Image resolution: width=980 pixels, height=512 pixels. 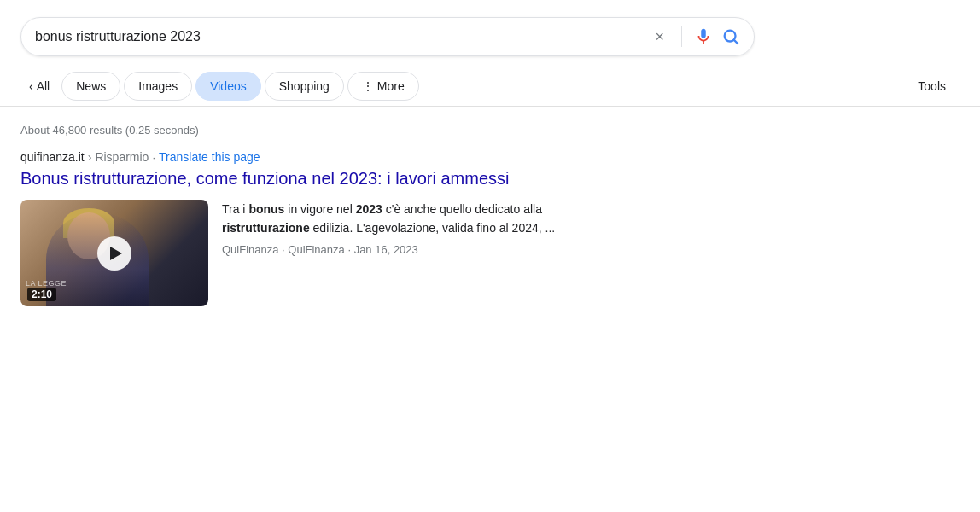 I want to click on clear-icon: ×, so click(x=659, y=38).